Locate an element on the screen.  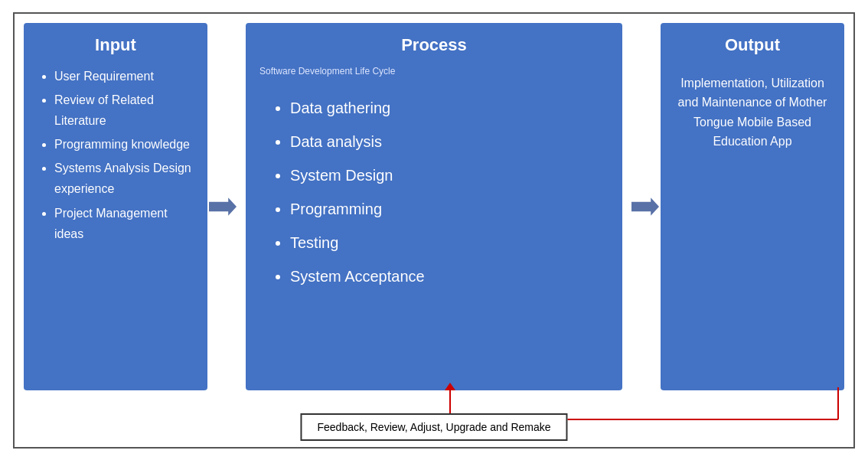
feedback-label: Feedback, Review, Adjust, Upgrade and Re… is located at coordinates (433, 427).